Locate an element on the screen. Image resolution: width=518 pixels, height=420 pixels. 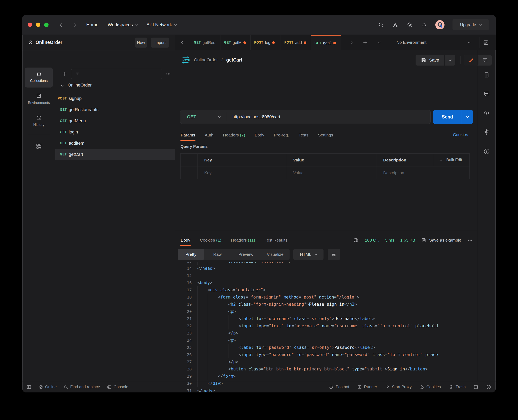
new-tab-plus-icon is located at coordinates (365, 43).